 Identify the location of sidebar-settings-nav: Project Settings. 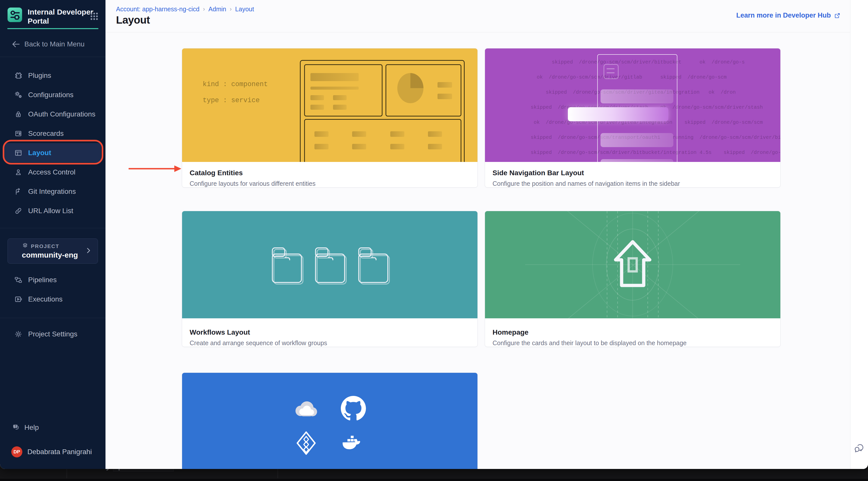
(53, 334).